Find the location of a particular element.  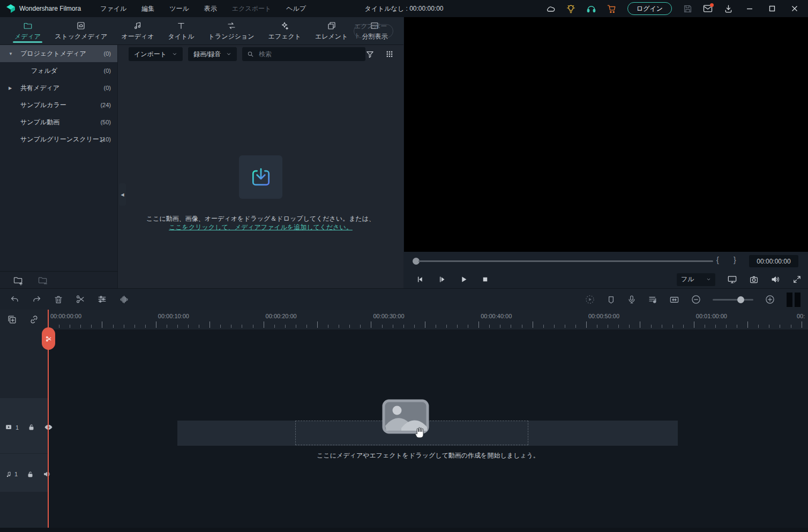

grid-view-icon is located at coordinates (390, 54).